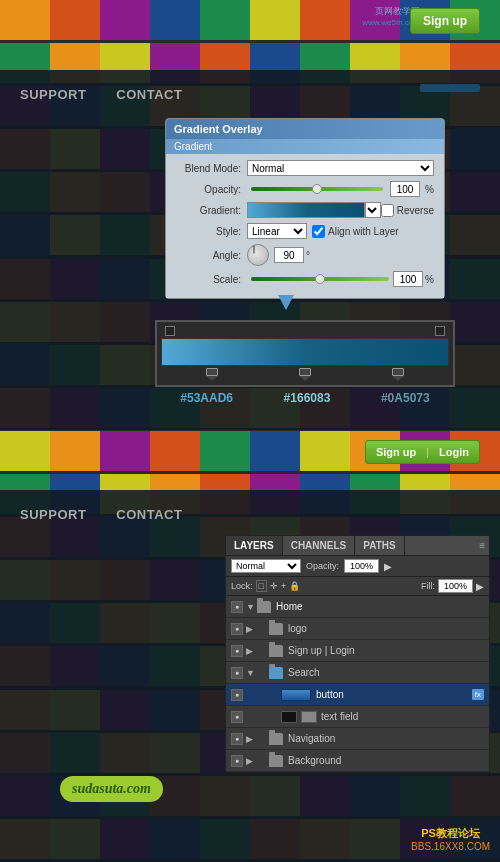  What do you see at coordinates (392, 694) in the screenshot?
I see `layer-name-button: button` at bounding box center [392, 694].